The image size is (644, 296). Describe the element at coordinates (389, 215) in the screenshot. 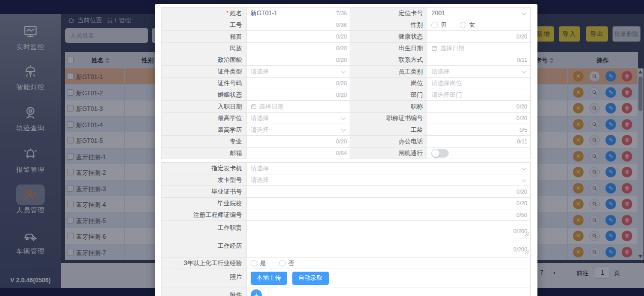

I see `engineer-cert-field: 0/50` at that location.